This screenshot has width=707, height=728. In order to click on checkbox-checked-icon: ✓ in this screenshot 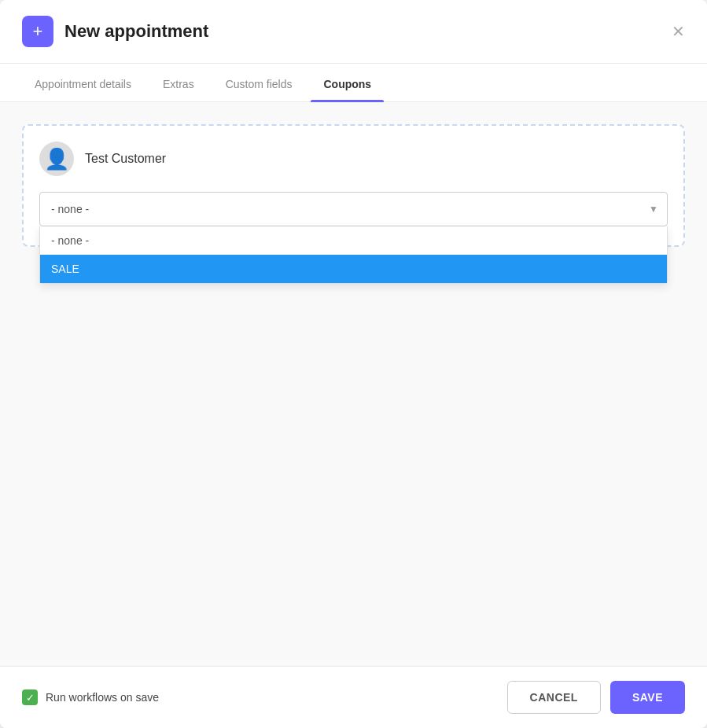, I will do `click(30, 697)`.